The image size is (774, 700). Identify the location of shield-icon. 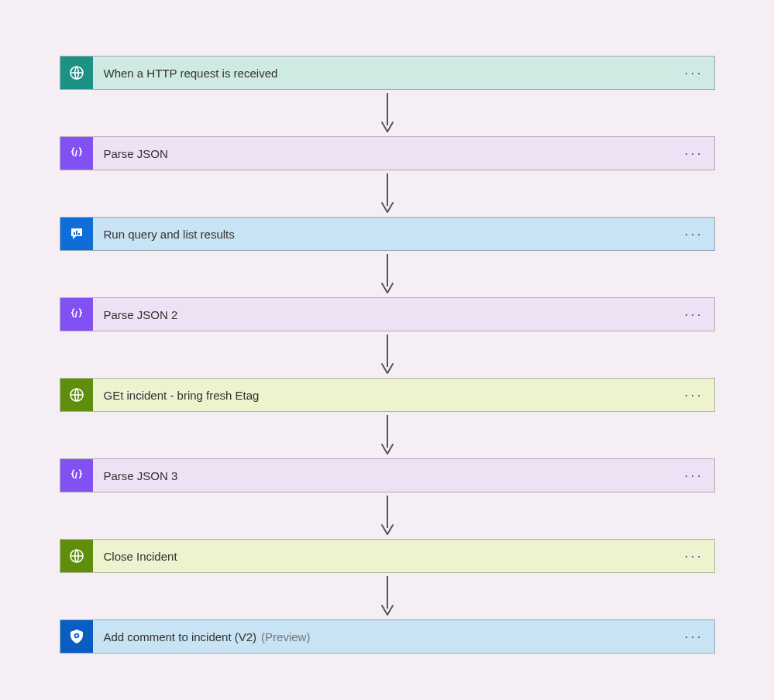
(77, 637).